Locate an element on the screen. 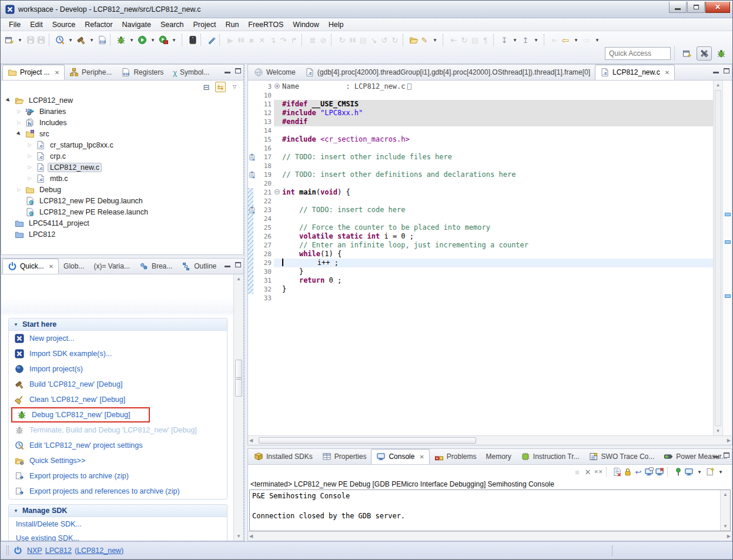 The height and width of the screenshot is (560, 733). status-link--lcp812-new-: (LCP812_new) is located at coordinates (99, 551).